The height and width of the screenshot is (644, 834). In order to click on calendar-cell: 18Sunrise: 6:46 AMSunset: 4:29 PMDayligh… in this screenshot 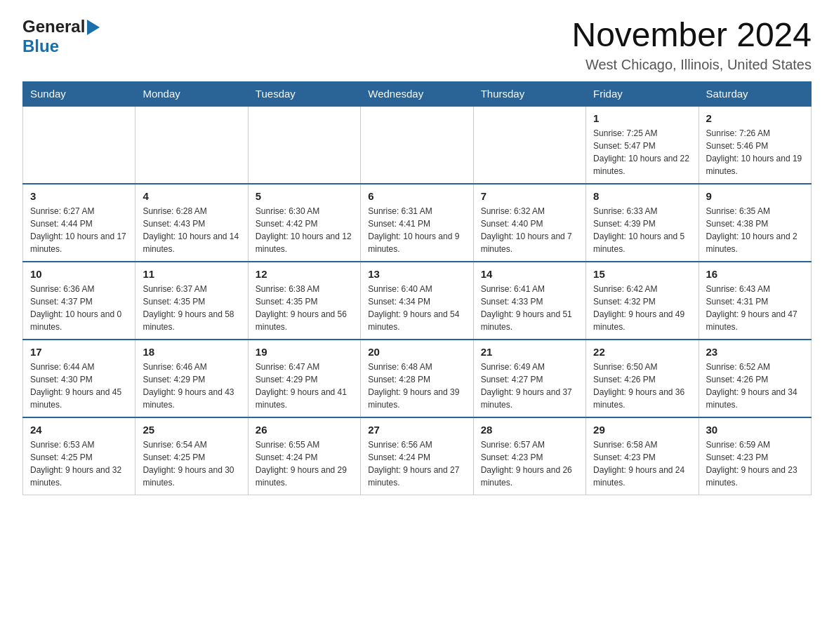, I will do `click(192, 379)`.